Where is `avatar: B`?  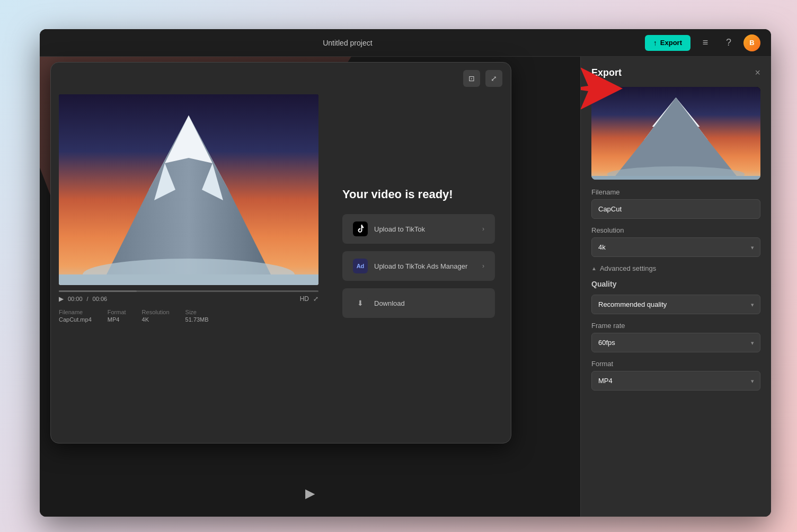
avatar: B is located at coordinates (752, 43).